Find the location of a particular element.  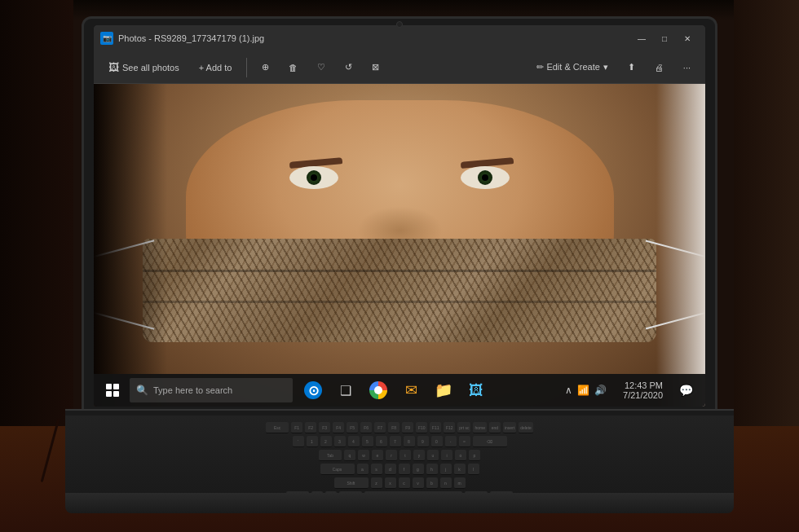

key-y: y is located at coordinates (419, 455).